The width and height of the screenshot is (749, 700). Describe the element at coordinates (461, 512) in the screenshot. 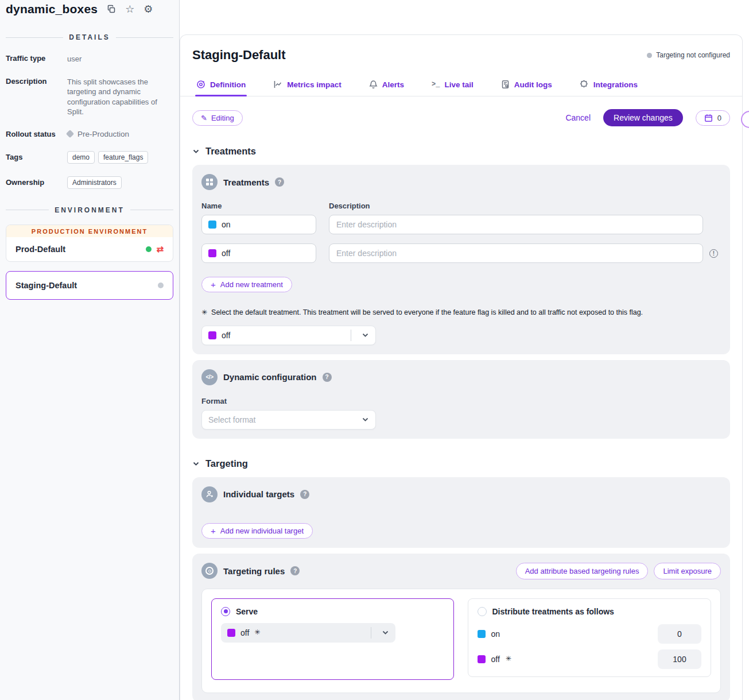

I see `individual-targets-card: Individual targets ? + Add new individua…` at that location.